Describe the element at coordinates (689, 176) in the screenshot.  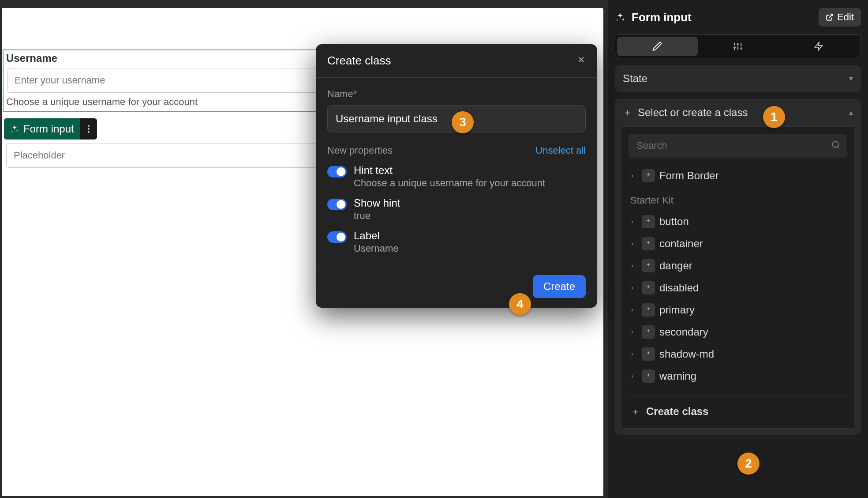
I see `class-item-label: Form Border` at that location.